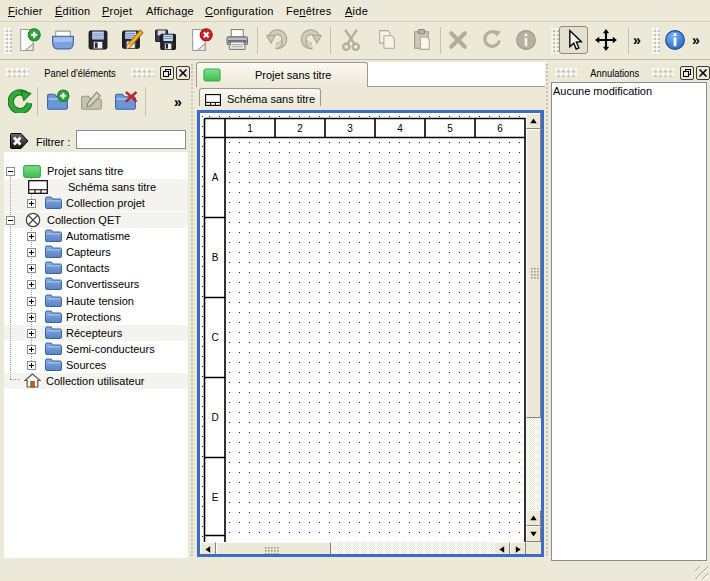  I want to click on svg-text: 2, so click(300, 128).